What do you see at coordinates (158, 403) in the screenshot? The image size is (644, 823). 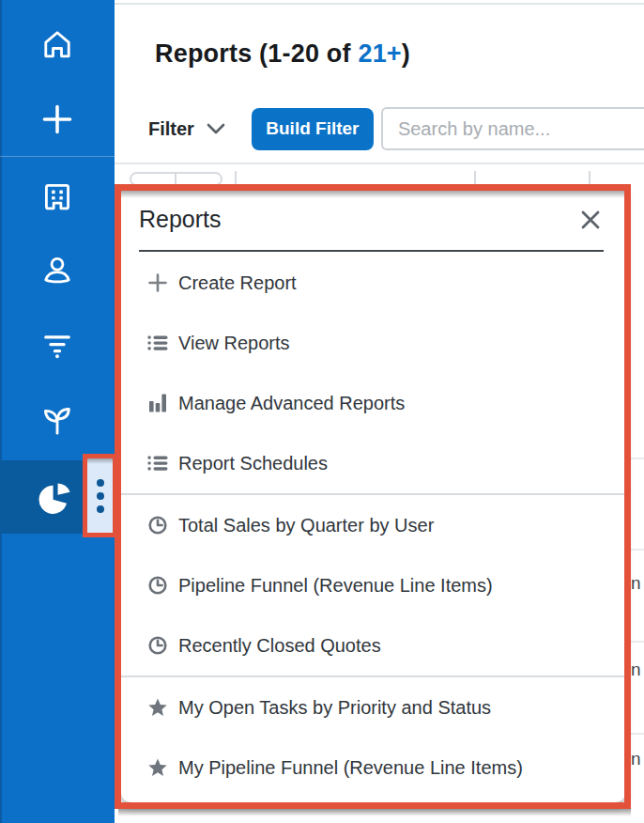 I see `bar-chart-icon` at bounding box center [158, 403].